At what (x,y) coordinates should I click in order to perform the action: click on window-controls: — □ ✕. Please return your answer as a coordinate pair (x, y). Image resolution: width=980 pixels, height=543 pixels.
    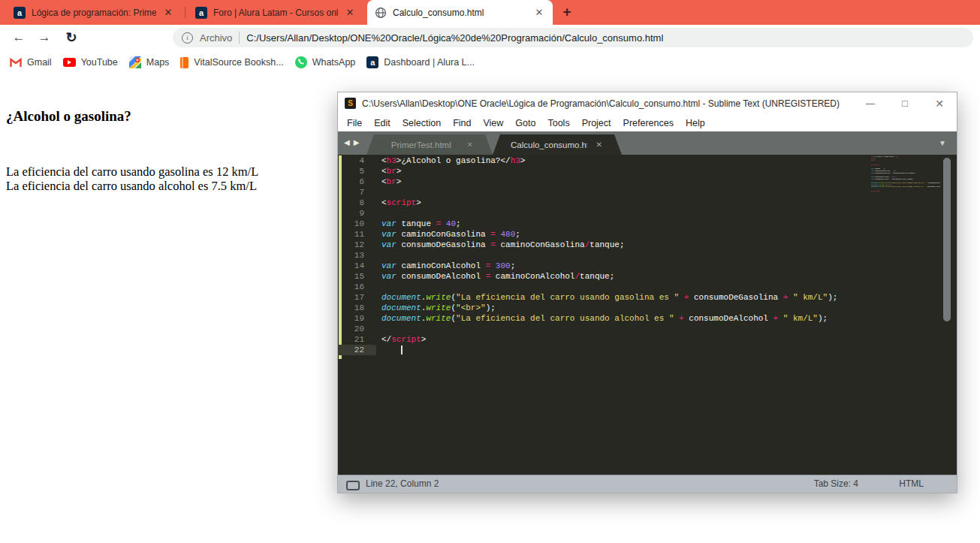
    Looking at the image, I should click on (905, 104).